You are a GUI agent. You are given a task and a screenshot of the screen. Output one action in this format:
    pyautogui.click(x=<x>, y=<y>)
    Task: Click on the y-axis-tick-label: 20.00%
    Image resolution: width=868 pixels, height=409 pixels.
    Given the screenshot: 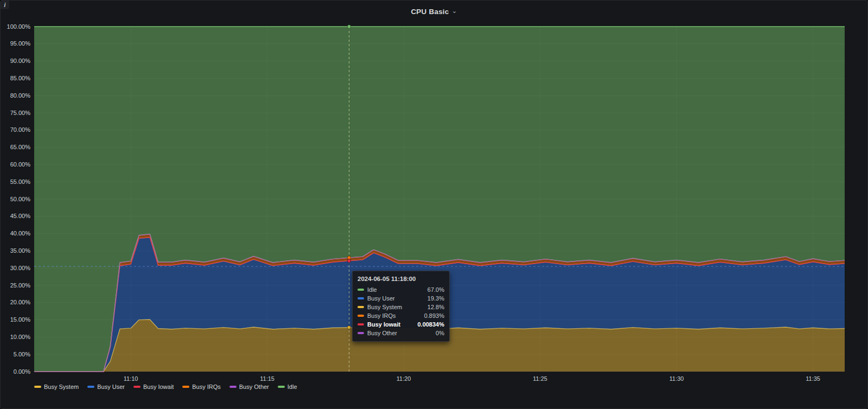 What is the action you would take?
    pyautogui.click(x=21, y=302)
    